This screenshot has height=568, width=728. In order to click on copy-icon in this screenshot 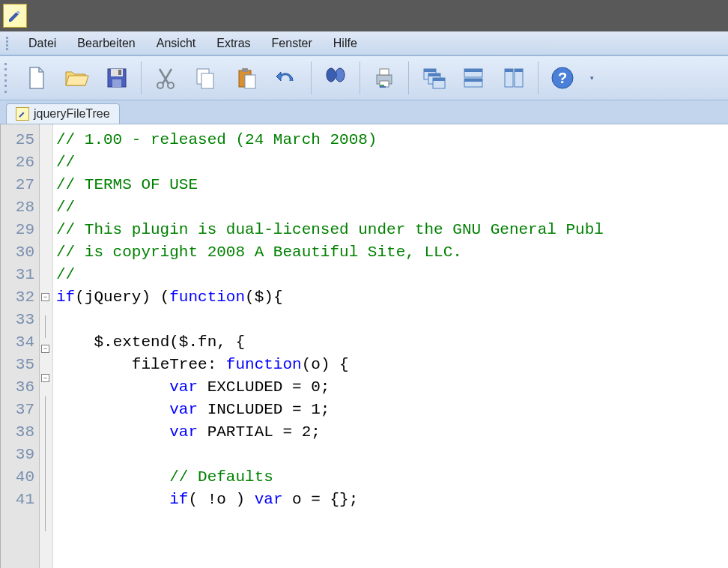, I will do `click(206, 78)`.